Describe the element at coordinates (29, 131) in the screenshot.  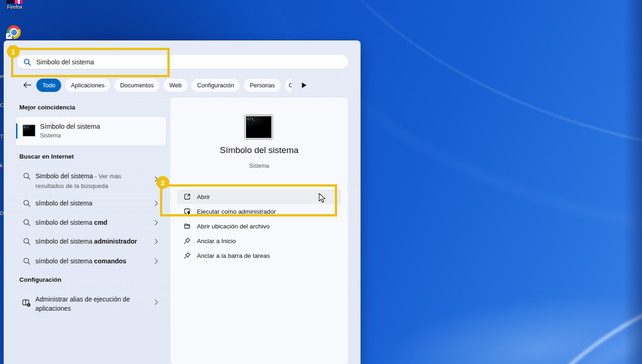
I see `cmd-terminal-icon` at that location.